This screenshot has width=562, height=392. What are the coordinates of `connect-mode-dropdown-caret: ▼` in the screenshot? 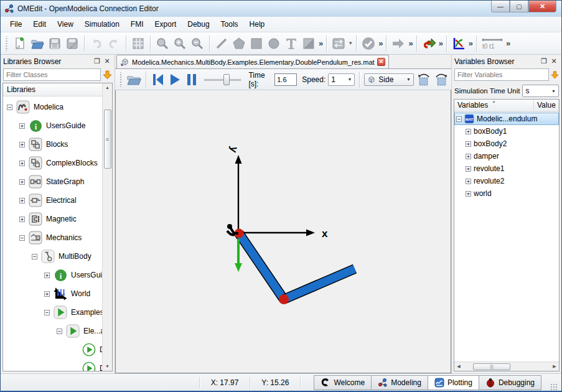 It's located at (350, 44).